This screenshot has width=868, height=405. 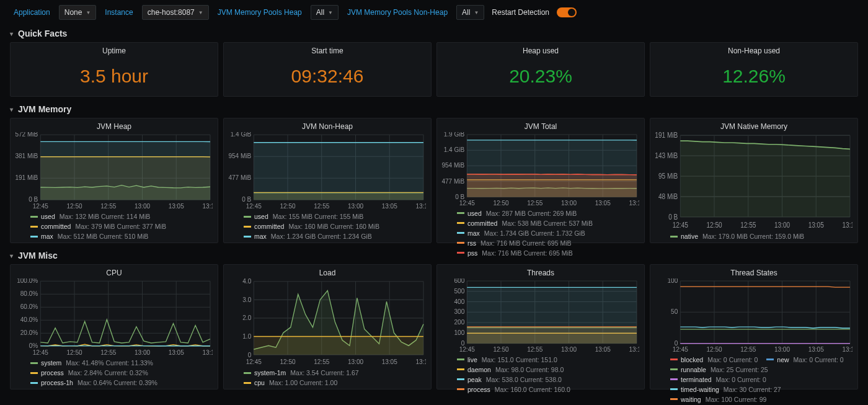 I want to click on legend-item: committed Max: 160 MiB Current: 160 MiB, so click(x=311, y=226).